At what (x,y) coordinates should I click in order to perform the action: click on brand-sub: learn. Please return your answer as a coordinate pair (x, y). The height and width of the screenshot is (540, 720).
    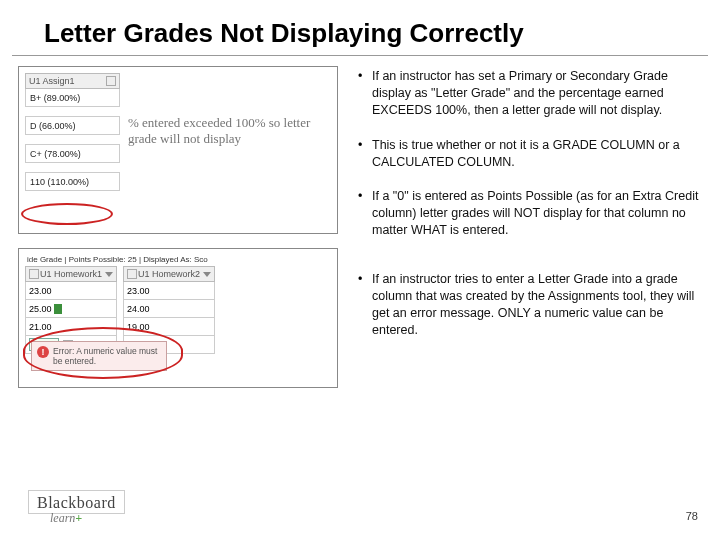
    Looking at the image, I should click on (62, 518).